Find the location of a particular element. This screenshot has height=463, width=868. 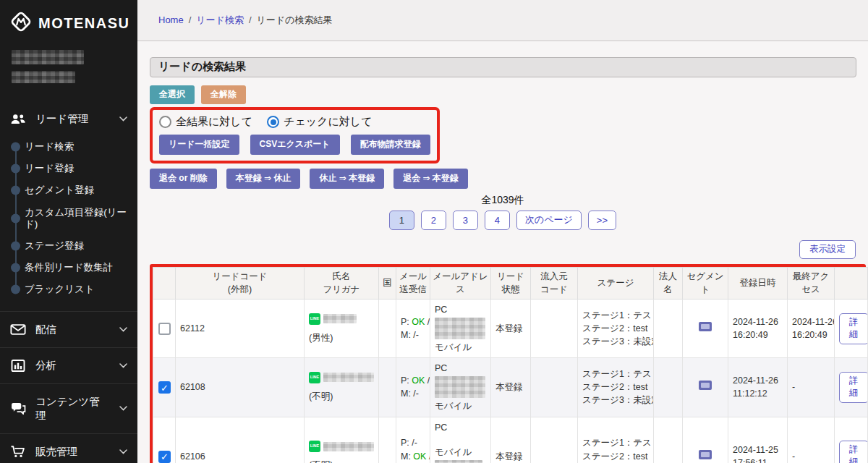

pagination: 全1039件 1234次のページ>> is located at coordinates (503, 212).